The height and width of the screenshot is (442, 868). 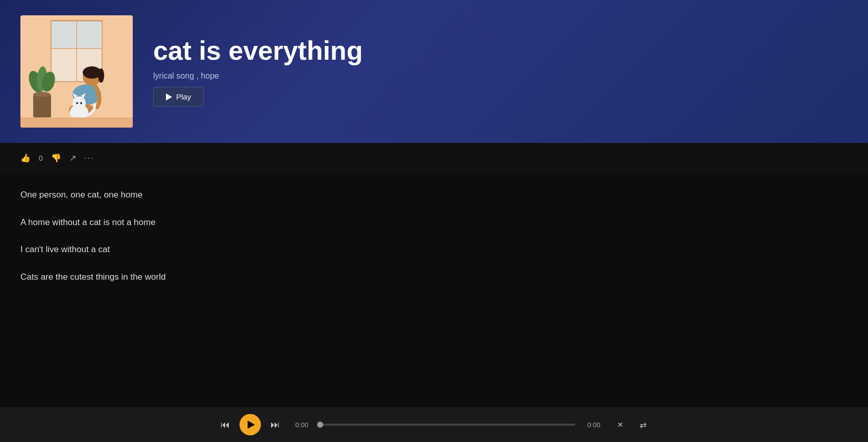 I want to click on share-icon, so click(x=73, y=158).